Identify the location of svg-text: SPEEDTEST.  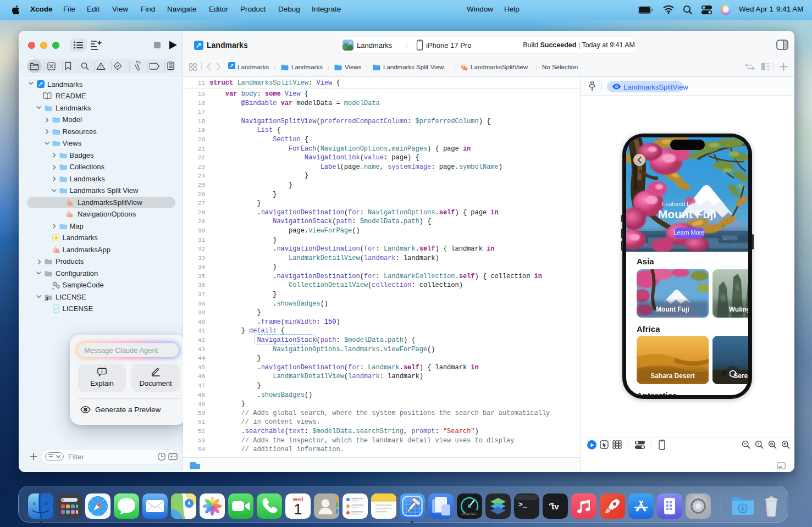
(469, 514).